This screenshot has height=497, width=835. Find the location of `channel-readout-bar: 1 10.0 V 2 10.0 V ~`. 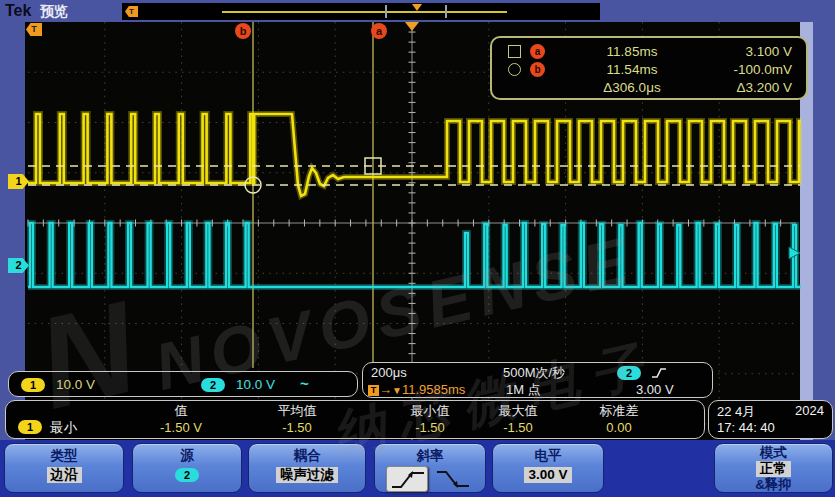

channel-readout-bar: 1 10.0 V 2 10.0 V ~ is located at coordinates (183, 384).